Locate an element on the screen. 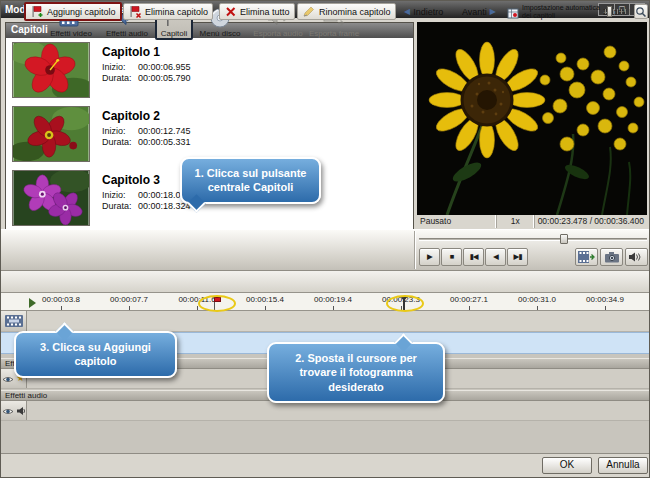 The image size is (650, 478). filmstrip-export-icon is located at coordinates (586, 257).